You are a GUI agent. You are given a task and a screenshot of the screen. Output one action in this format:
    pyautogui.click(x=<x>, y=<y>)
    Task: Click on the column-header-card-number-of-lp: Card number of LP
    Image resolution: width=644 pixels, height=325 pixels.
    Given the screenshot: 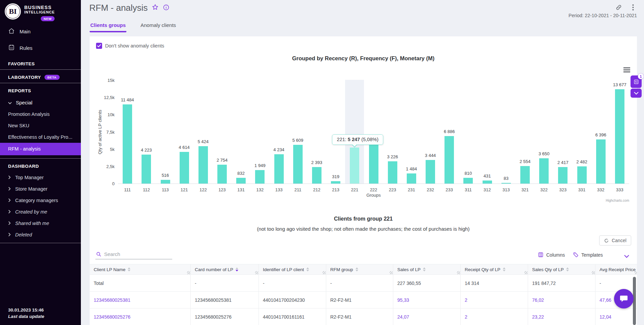 What is the action you would take?
    pyautogui.click(x=225, y=269)
    